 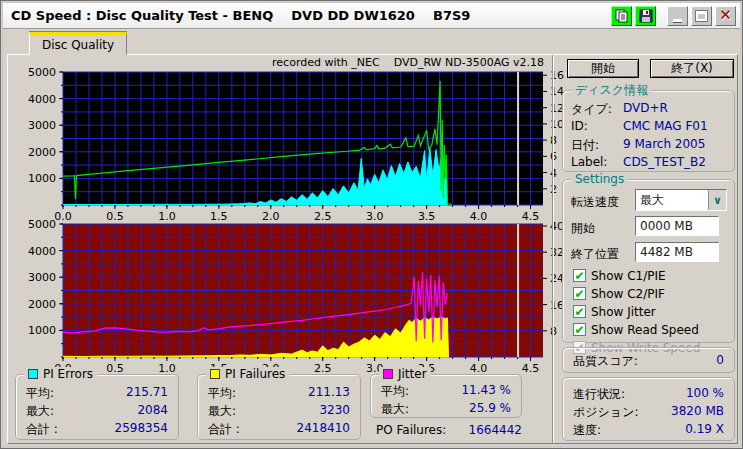 What do you see at coordinates (60, 374) in the screenshot?
I see `pi-errors-legend: PI Errors` at bounding box center [60, 374].